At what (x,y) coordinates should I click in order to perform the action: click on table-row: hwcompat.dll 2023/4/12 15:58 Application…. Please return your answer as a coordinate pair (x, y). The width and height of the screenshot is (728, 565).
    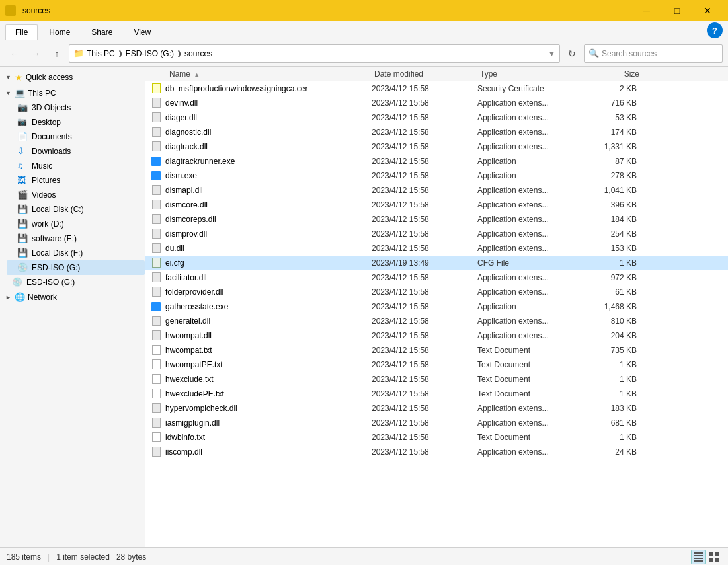
    Looking at the image, I should click on (436, 336).